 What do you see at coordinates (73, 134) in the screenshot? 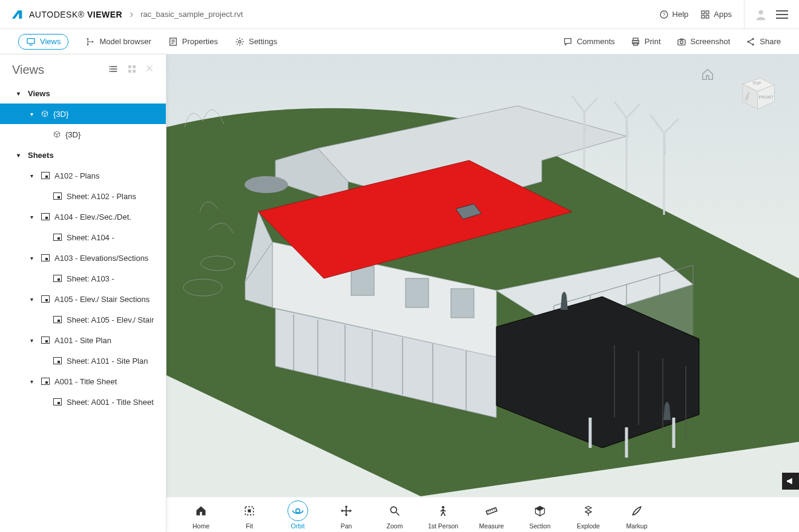
I see `tree-item-3d-child-label: {3D}` at bounding box center [73, 134].